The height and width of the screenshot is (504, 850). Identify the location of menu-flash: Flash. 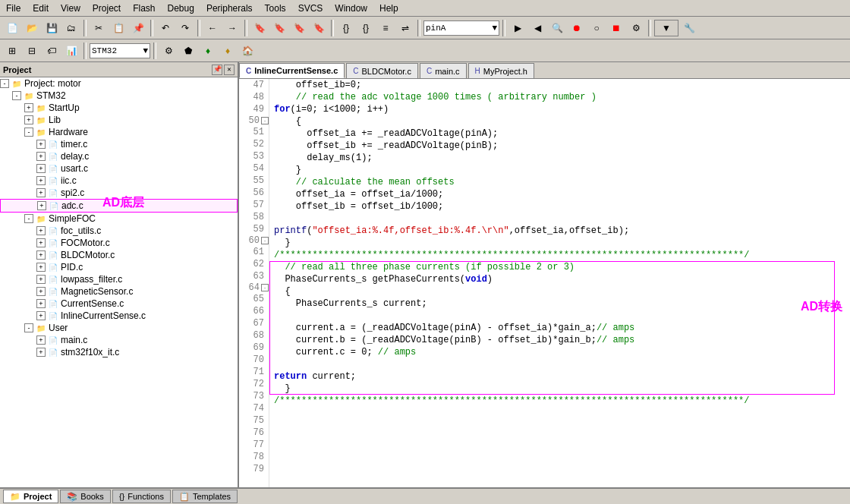
(144, 8).